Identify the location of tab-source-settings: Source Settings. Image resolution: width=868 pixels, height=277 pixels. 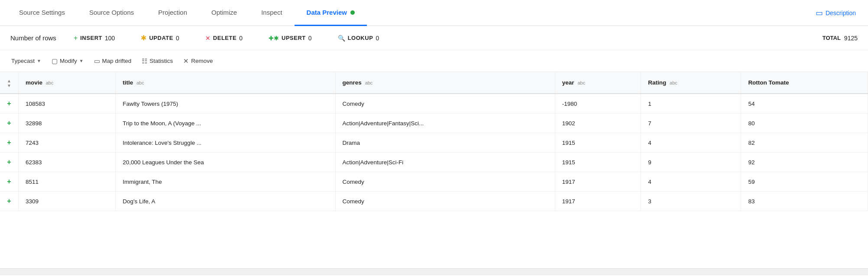
(42, 13).